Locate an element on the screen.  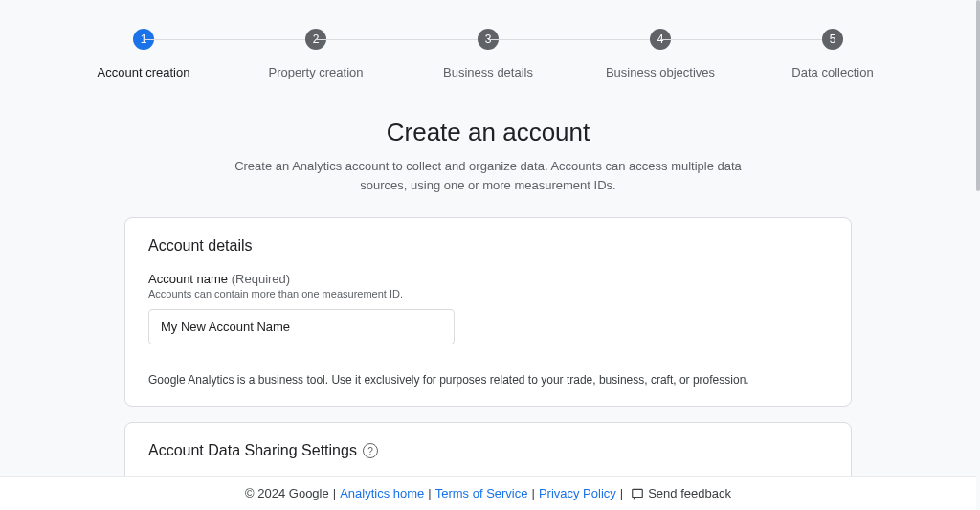
send-feedback-button: Send feedback is located at coordinates (681, 494).